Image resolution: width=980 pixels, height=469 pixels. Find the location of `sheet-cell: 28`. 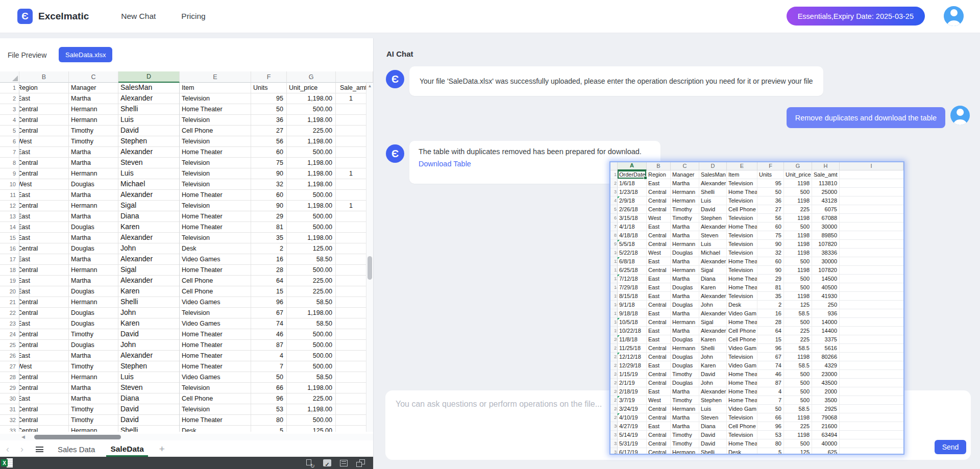

sheet-cell: 28 is located at coordinates (269, 270).